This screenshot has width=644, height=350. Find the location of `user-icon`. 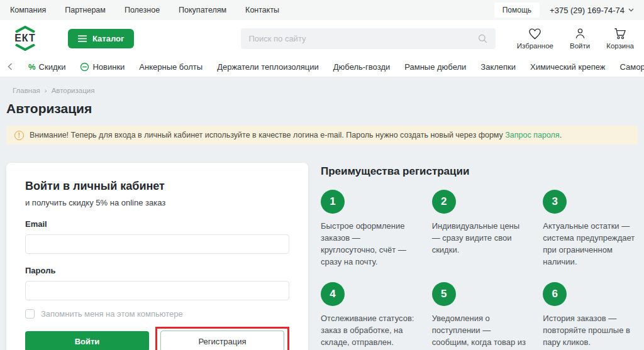

user-icon is located at coordinates (580, 34).